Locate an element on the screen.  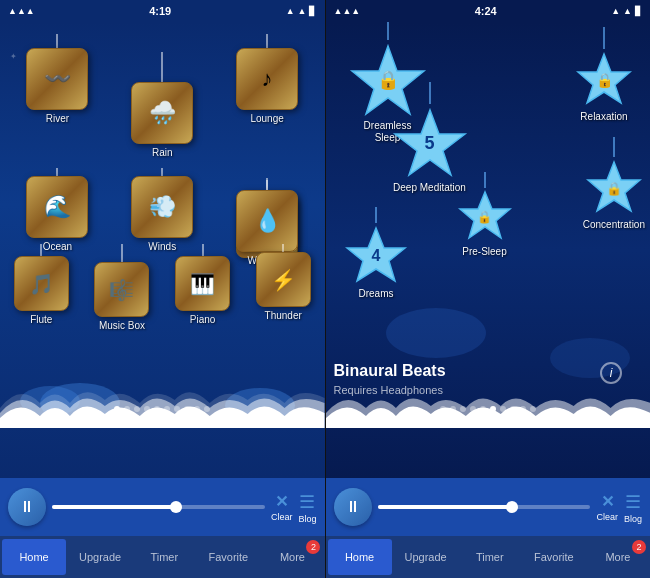
left-progress-fill is located at coordinates (116, 507).